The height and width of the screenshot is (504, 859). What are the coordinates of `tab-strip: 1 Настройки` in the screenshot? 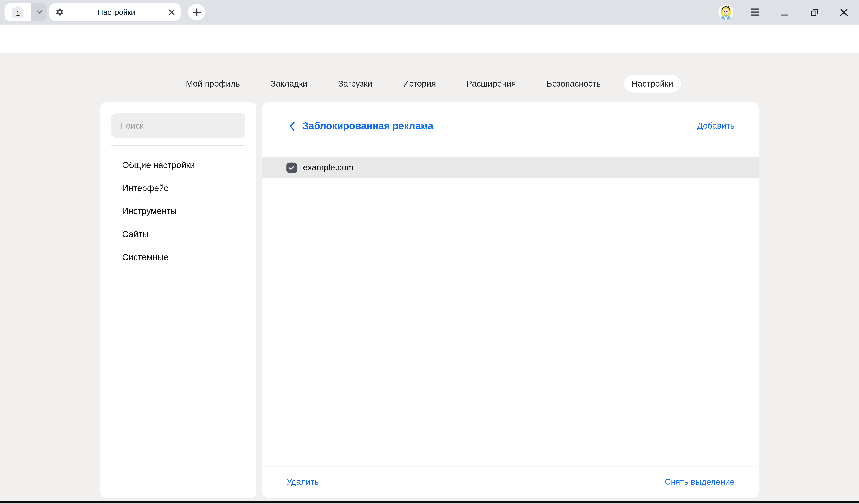 It's located at (430, 12).